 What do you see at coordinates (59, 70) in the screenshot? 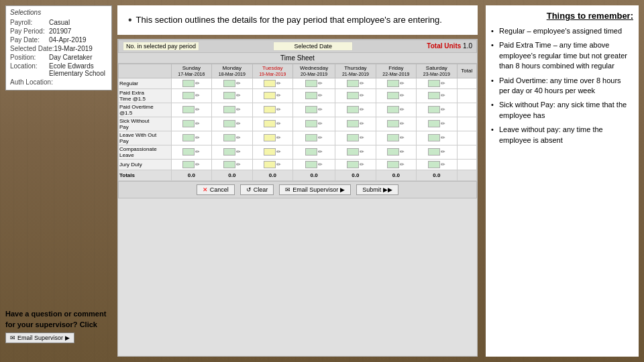
I see `selection-location: Location: Ecole Edwards Elementary Schoo…` at bounding box center [59, 70].